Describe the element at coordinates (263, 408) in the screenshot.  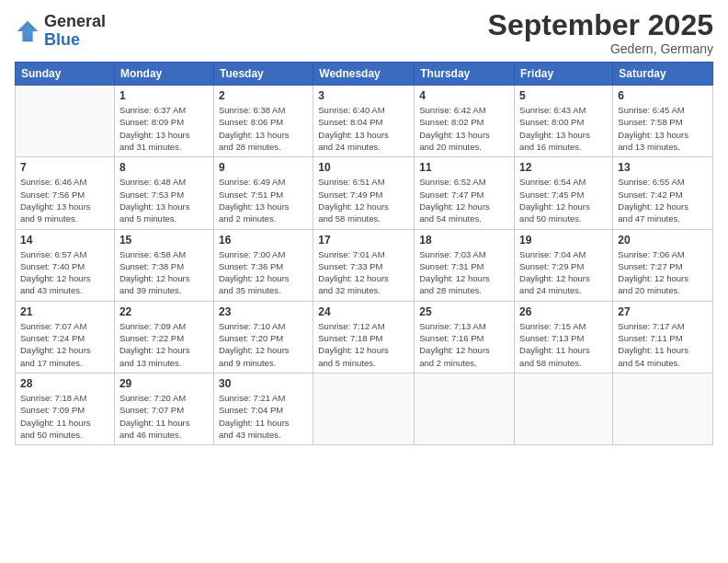
I see `calendar-cell: 30Sunrise: 7:21 AM Sunset: 7:04 PM Dayli…` at that location.